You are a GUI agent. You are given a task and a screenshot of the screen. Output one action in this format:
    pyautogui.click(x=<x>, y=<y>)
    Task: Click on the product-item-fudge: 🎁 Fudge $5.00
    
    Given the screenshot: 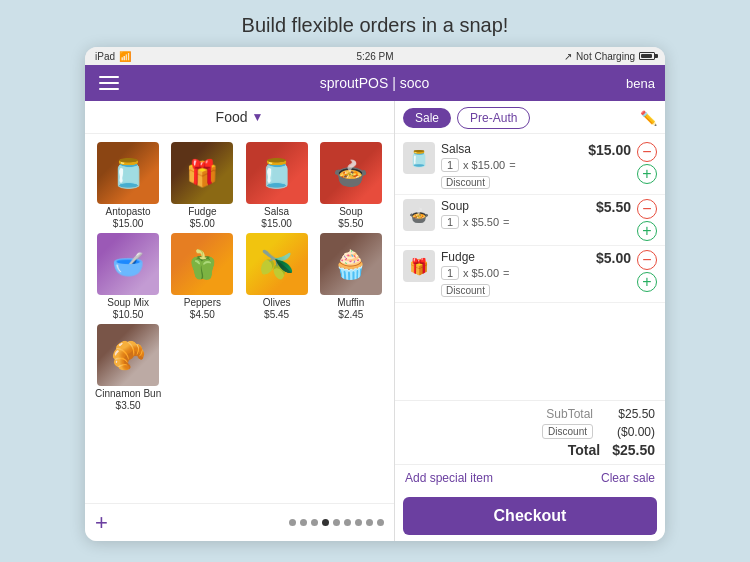 What is the action you would take?
    pyautogui.click(x=202, y=186)
    